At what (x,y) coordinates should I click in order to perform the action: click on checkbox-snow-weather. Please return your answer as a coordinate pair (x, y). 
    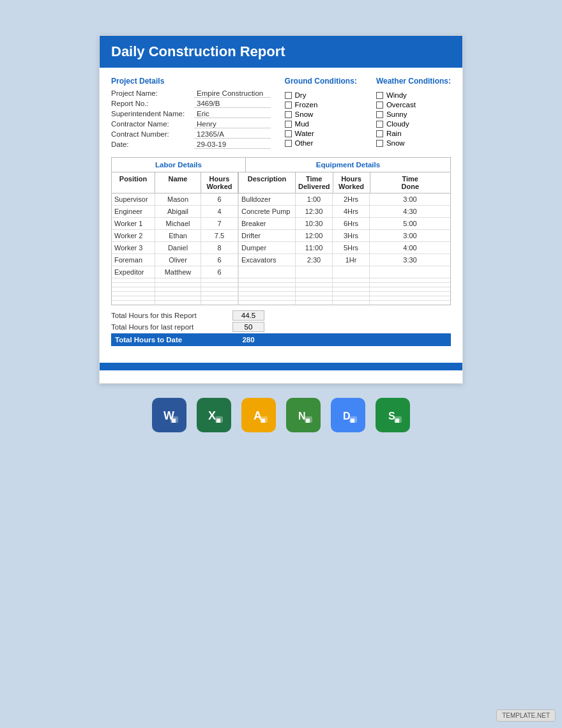
    Looking at the image, I should click on (379, 143).